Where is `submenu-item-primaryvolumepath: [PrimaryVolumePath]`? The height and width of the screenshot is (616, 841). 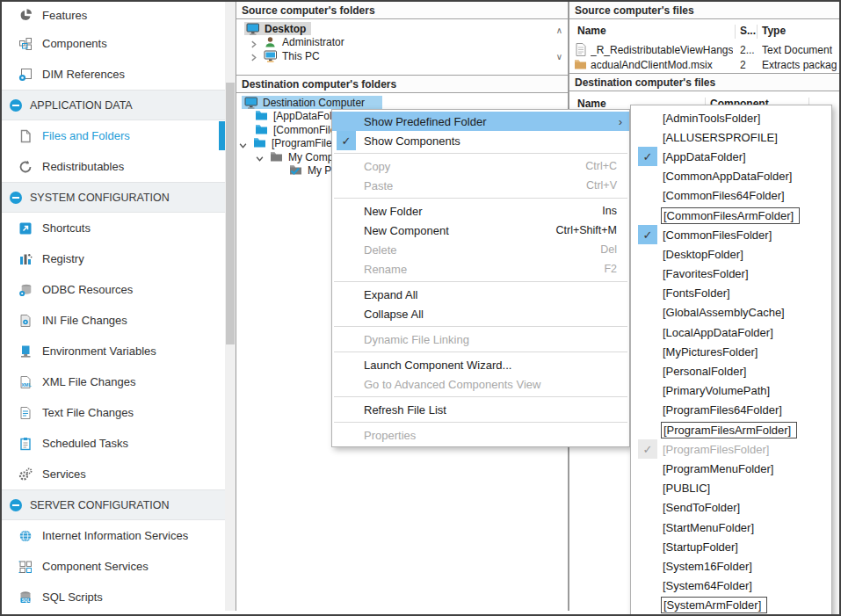
submenu-item-primaryvolumepath: [PrimaryVolumePath] is located at coordinates (731, 391).